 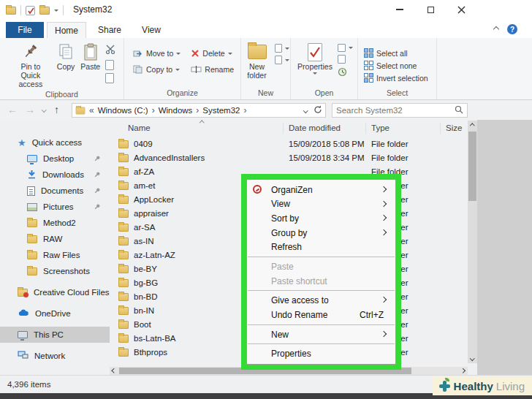 I want to click on copy-button: Copy, so click(x=66, y=57).